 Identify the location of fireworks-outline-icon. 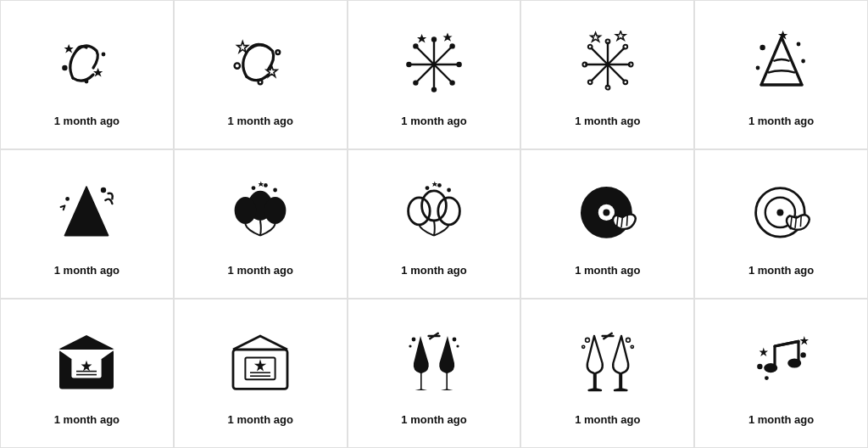
(608, 64).